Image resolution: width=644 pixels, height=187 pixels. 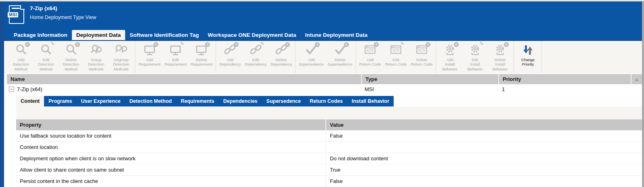 I want to click on property-row: Use fallback source location for content…, so click(x=329, y=136).